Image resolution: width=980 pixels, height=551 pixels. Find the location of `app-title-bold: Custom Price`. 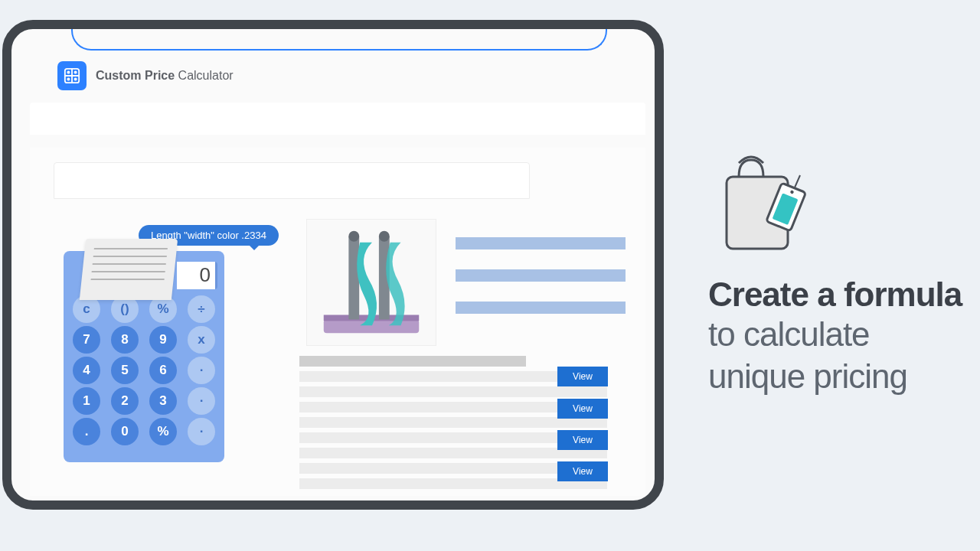

app-title-bold: Custom Price is located at coordinates (135, 75).